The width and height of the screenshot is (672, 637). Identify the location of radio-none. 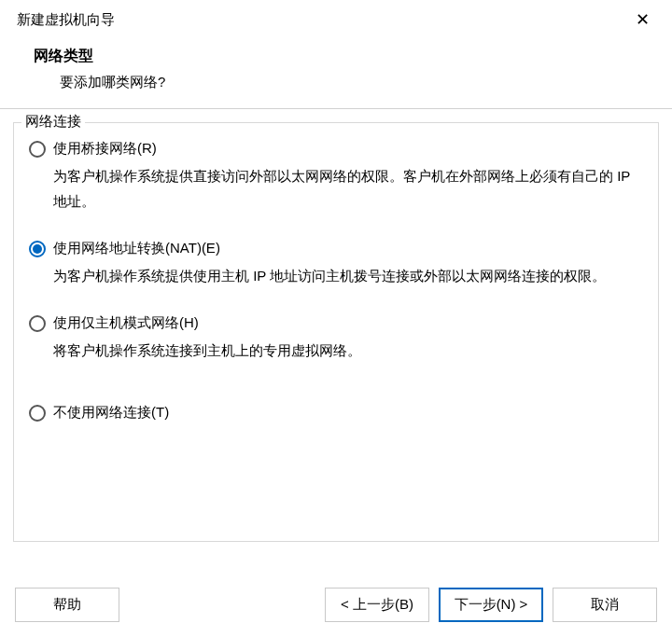
(37, 413).